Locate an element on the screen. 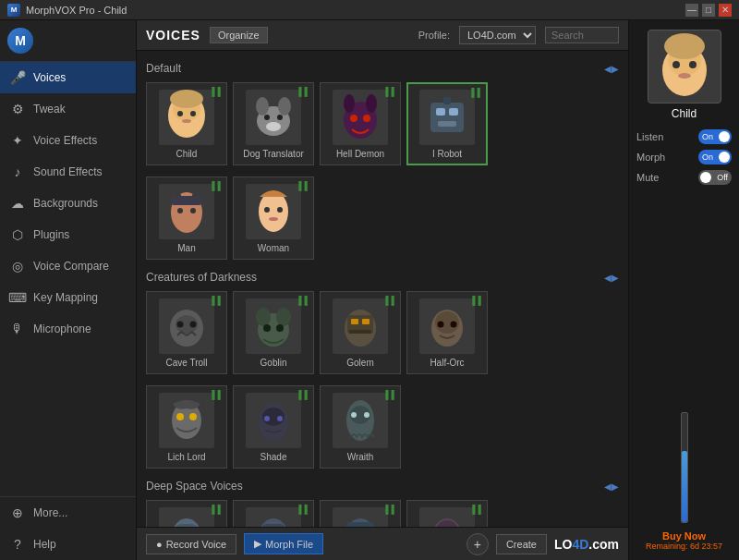 The width and height of the screenshot is (739, 560). sidebar-item-label: More... is located at coordinates (50, 513).